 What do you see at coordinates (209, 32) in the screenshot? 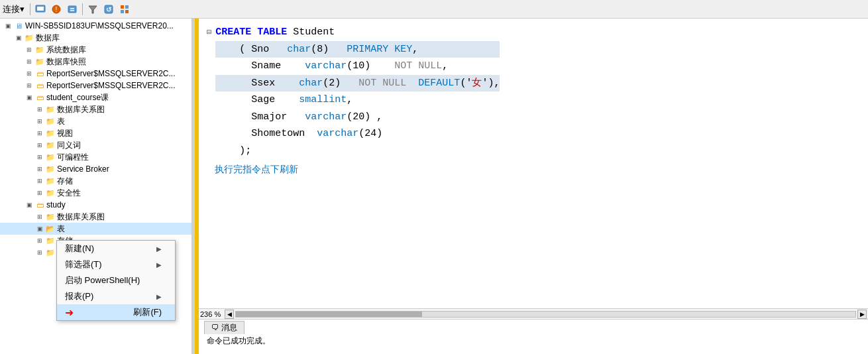
I see `collapse-button: ⊟` at bounding box center [209, 32].